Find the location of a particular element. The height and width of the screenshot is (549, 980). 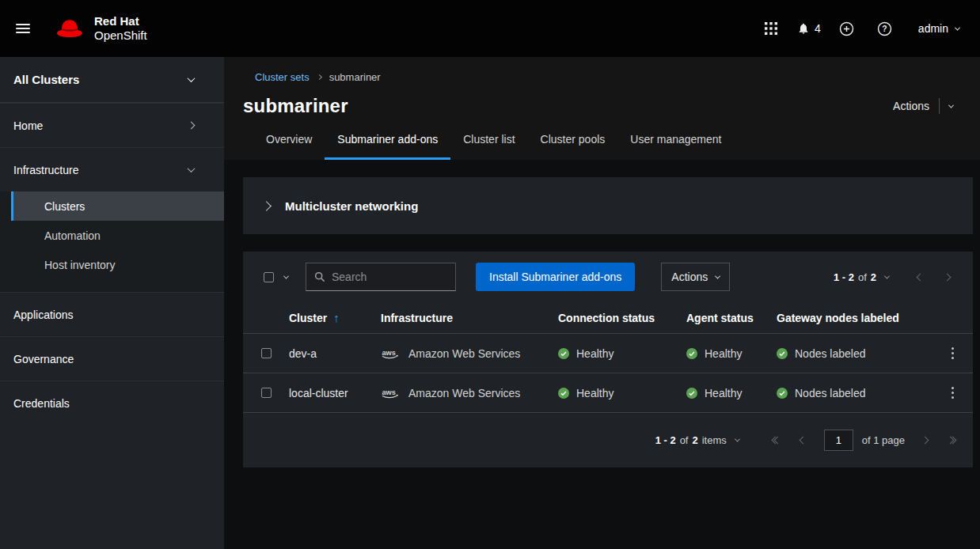

notification-count-badge: 4 is located at coordinates (818, 28).